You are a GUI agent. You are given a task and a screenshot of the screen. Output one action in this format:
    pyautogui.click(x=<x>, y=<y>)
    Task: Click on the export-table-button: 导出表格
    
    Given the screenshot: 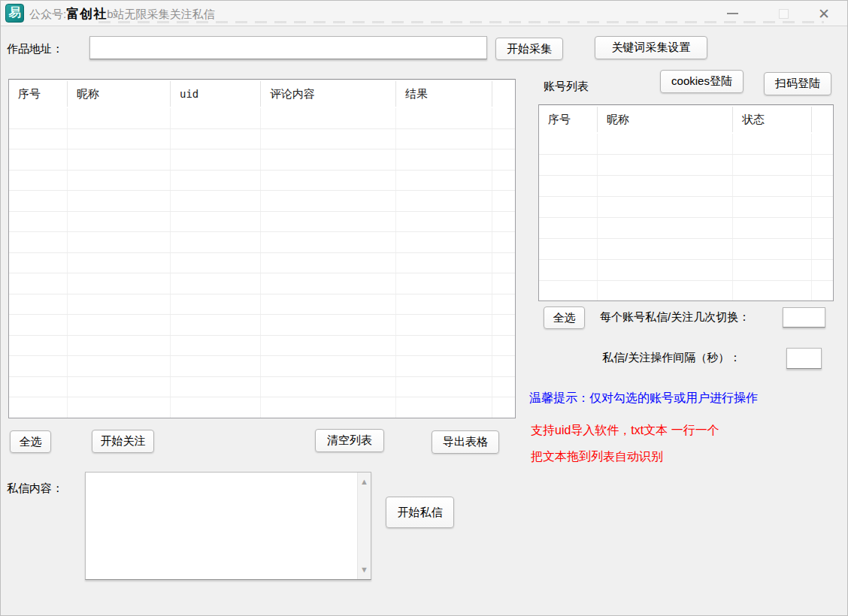 What is the action you would take?
    pyautogui.click(x=465, y=442)
    